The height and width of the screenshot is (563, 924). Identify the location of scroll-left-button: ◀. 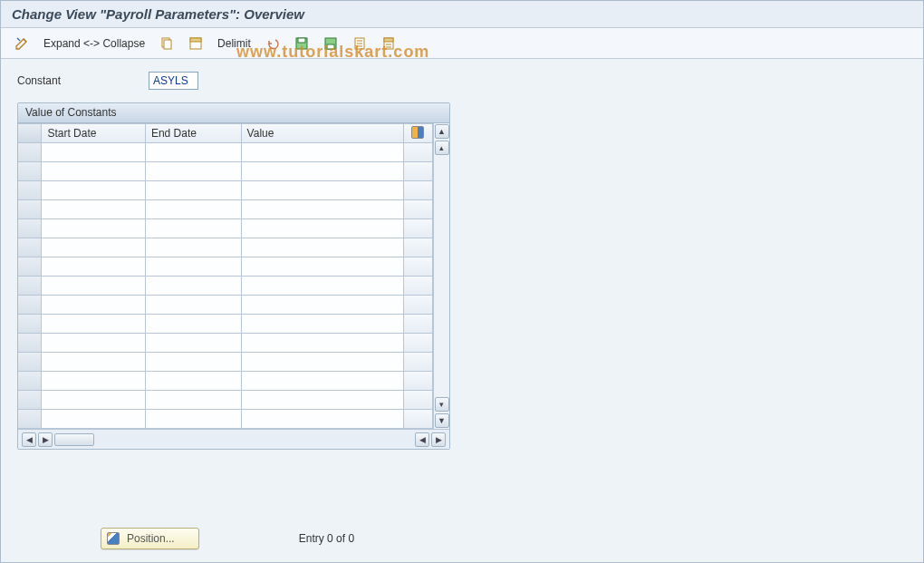
(29, 440).